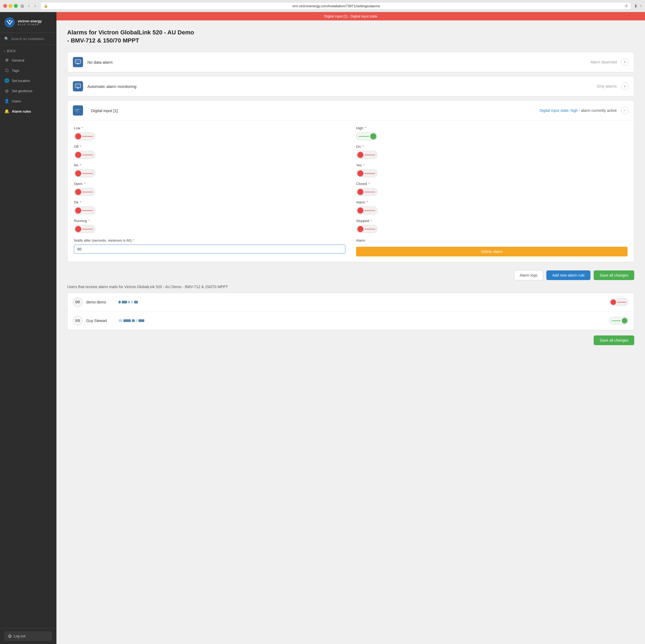 The image size is (645, 644). I want to click on user-toggle-dd, so click(619, 302).